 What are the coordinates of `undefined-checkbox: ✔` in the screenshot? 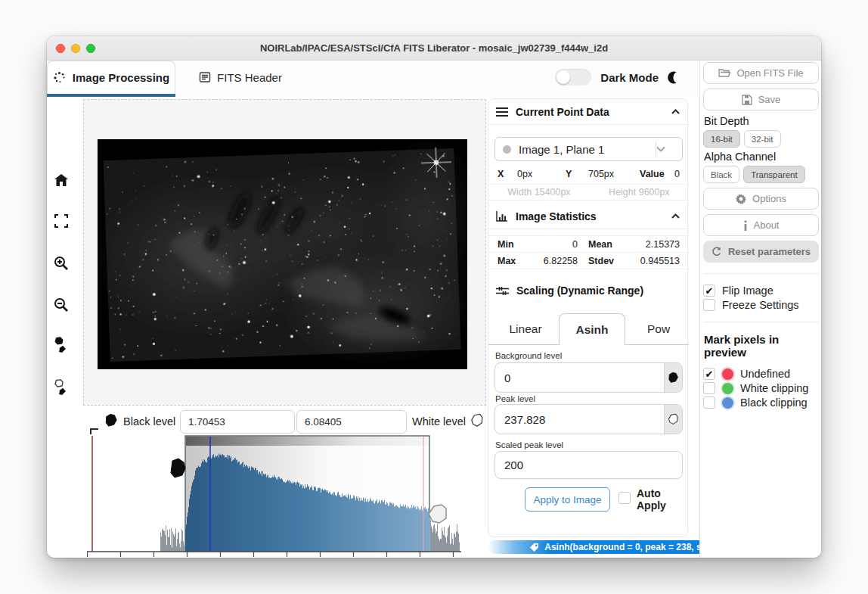 It's located at (709, 374).